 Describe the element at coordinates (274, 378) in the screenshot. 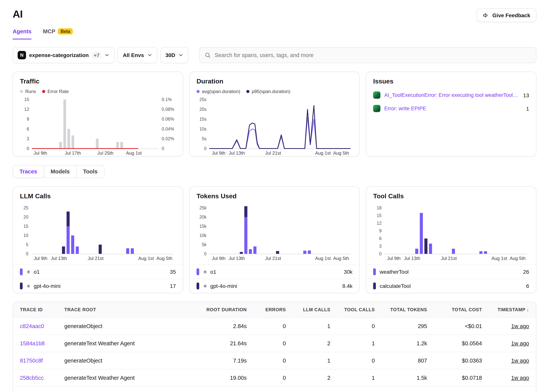

I see `table-row: 258cb5ccgenerateText Weather Agent19.00s…` at that location.